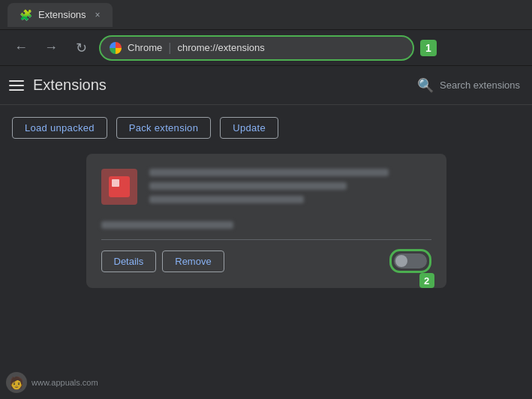  I want to click on extension-extra-blurred, so click(167, 225).